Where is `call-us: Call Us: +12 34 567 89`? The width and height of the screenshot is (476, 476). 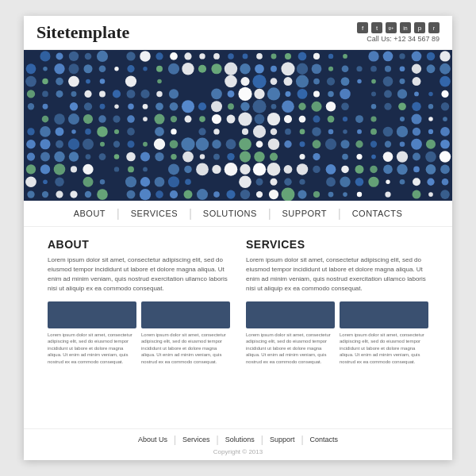 call-us: Call Us: +12 34 567 89 is located at coordinates (403, 39).